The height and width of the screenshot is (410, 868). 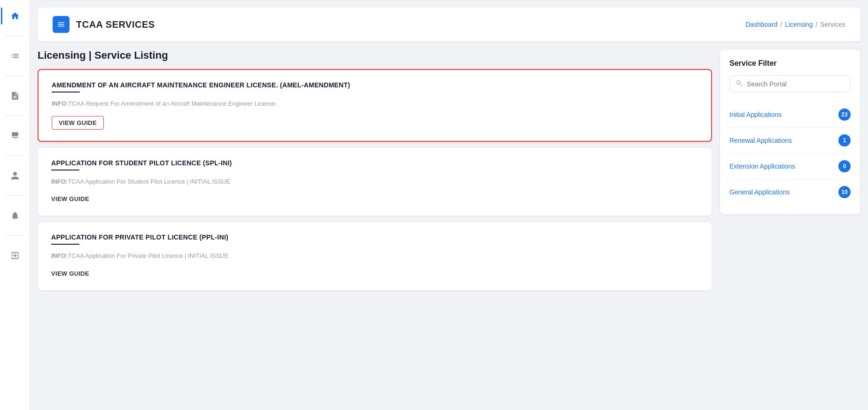 What do you see at coordinates (375, 105) in the screenshot?
I see `service-card-1: AMENDMENT OF AN AIRCRAFT MAINTENANCE ENG…` at bounding box center [375, 105].